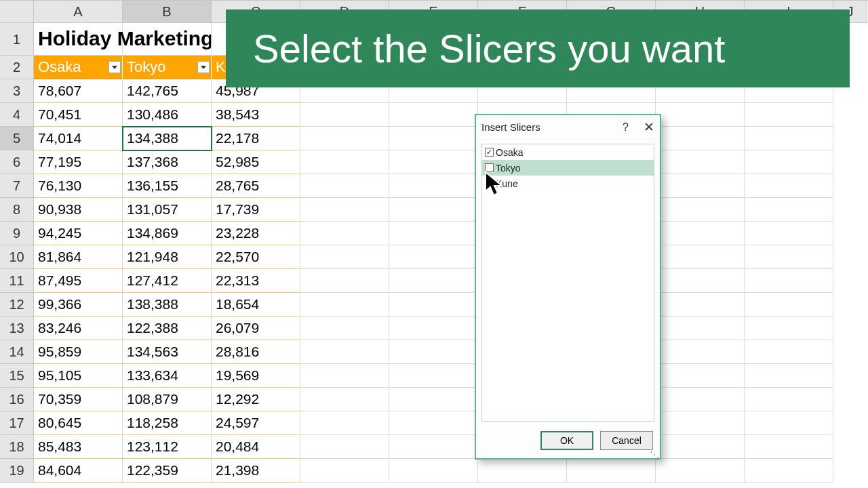  I want to click on cell: 118,258, so click(167, 423).